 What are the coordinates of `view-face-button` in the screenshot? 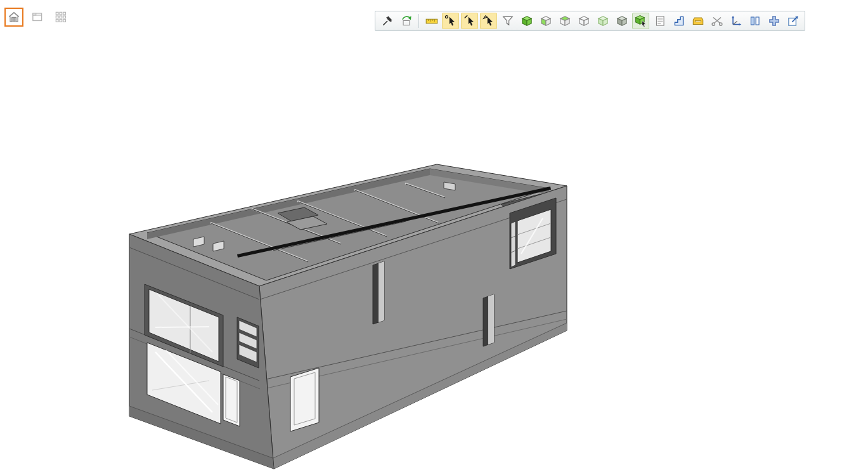 It's located at (545, 21).